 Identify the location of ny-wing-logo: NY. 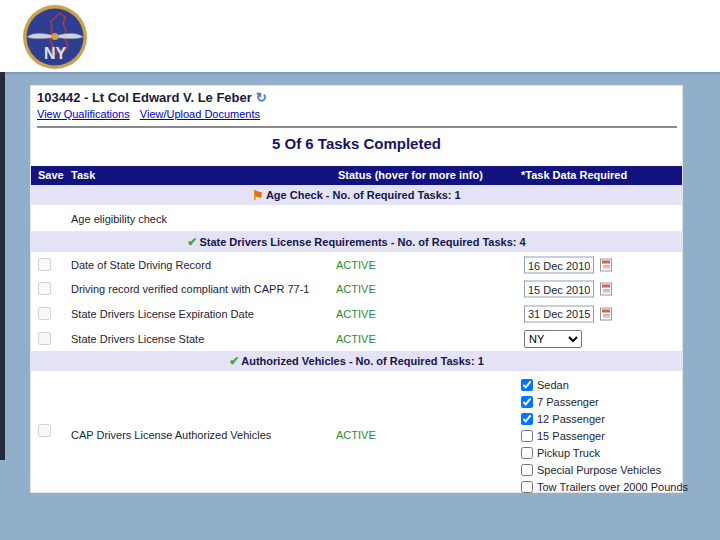
(55, 37).